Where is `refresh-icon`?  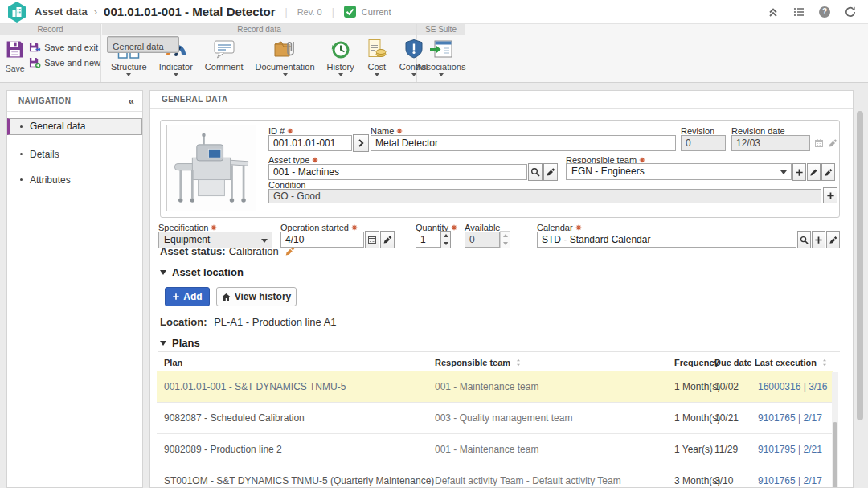 refresh-icon is located at coordinates (850, 12).